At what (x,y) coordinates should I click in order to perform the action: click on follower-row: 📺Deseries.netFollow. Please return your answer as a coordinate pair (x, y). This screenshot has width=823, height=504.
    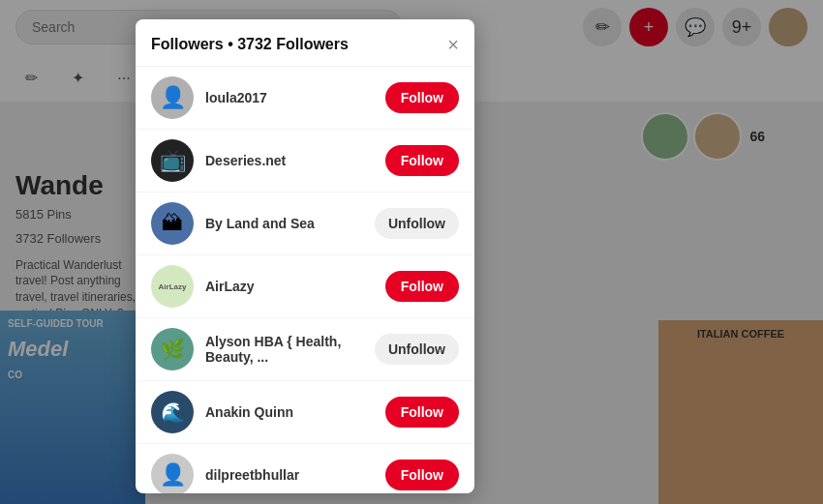
    Looking at the image, I should click on (305, 161).